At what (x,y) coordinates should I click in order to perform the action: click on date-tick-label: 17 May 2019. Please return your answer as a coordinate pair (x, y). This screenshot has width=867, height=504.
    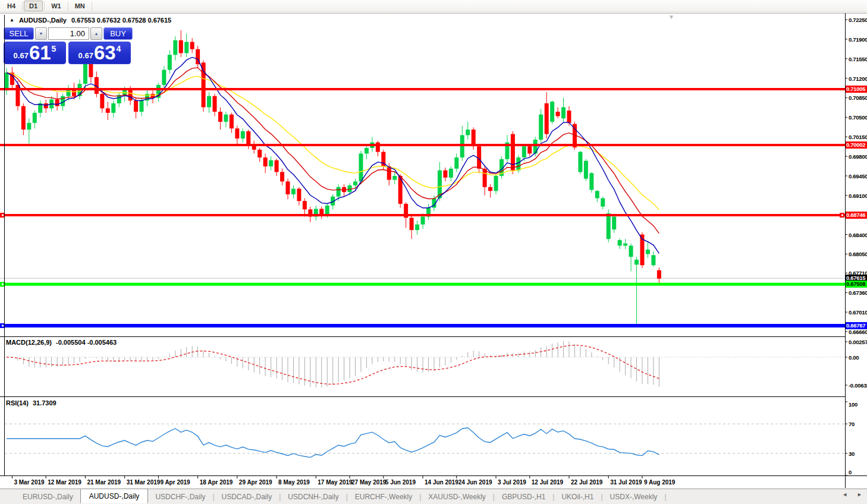
    Looking at the image, I should click on (335, 483).